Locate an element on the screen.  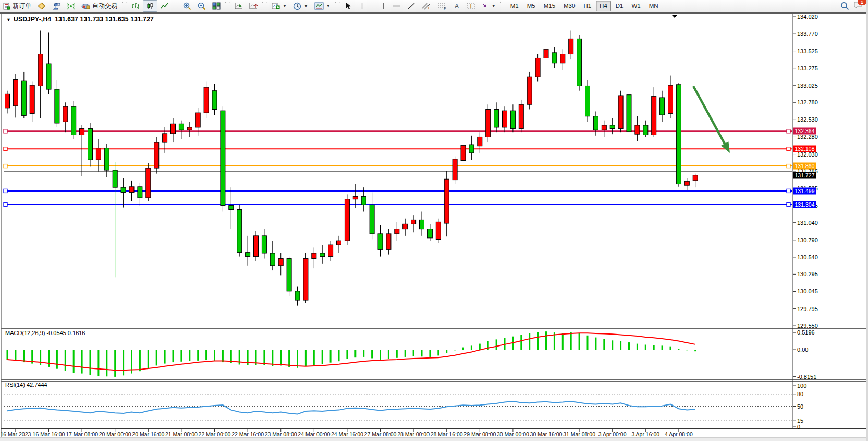
macd-label: MACD(12,26,9) -0.0545 0.1616 is located at coordinates (45, 333).